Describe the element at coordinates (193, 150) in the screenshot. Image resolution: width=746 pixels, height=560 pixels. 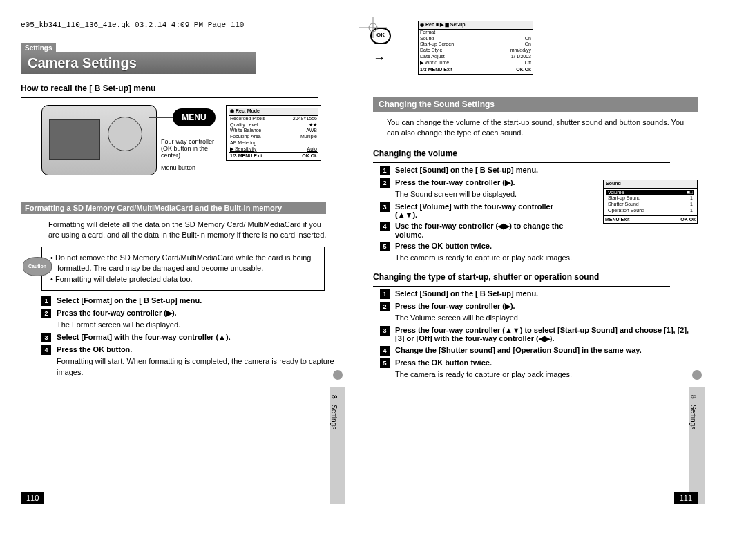
I see `camera-figure: MENU Four-way controller (OK button in t…` at that location.